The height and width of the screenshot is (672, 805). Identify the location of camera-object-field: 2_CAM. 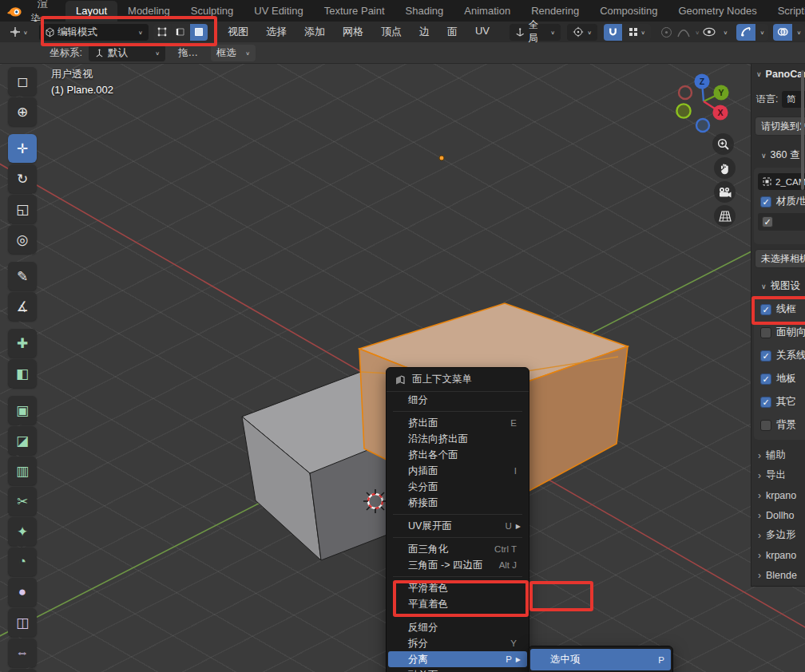
(781, 182).